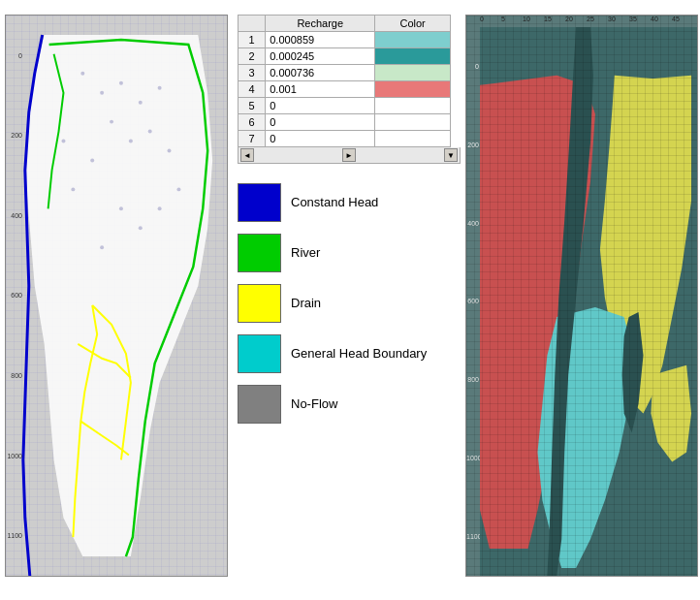  What do you see at coordinates (349, 155) in the screenshot?
I see `table-footer: ◄ ► ▼` at bounding box center [349, 155].